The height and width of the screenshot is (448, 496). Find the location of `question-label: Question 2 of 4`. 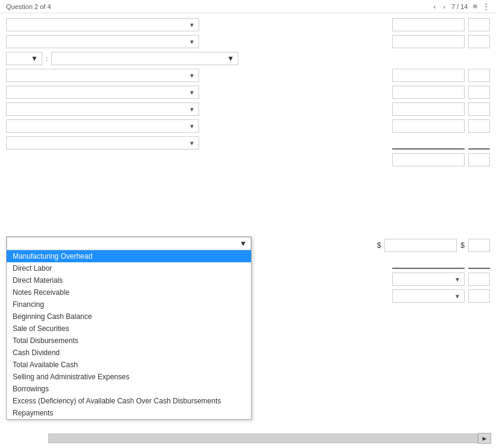

question-label: Question 2 of 4 is located at coordinates (29, 7).